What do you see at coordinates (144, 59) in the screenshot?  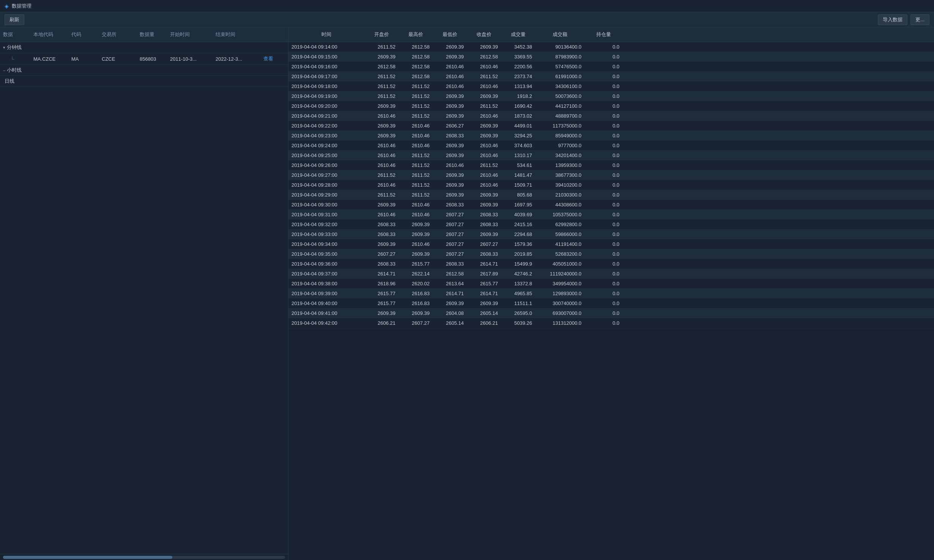 I see `table-row: └ MA.CZCE MA CZCE 856803 2011-10-3... 20…` at bounding box center [144, 59].